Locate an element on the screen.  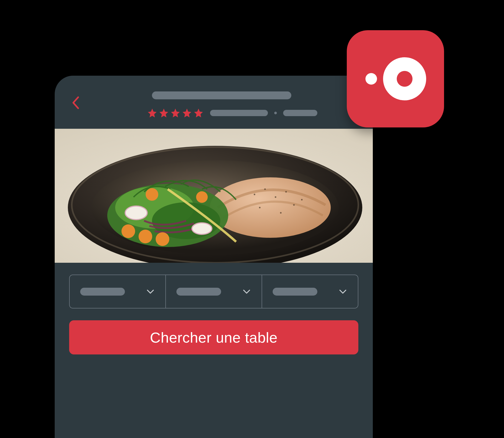
separator-dot is located at coordinates (276, 113).